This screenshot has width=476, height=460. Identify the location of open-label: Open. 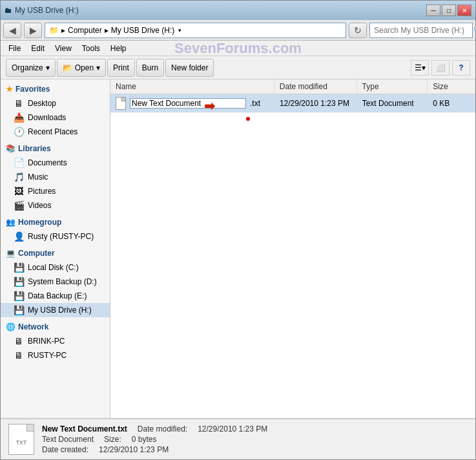
(84, 68).